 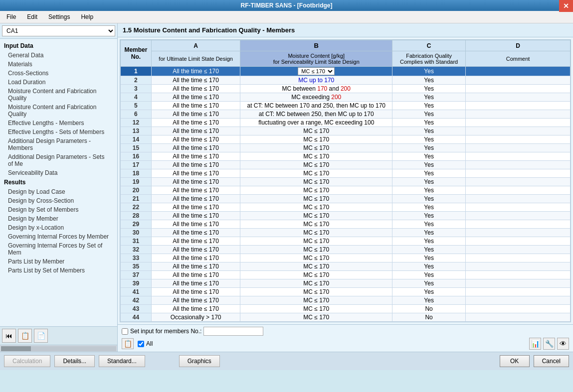 What do you see at coordinates (316, 89) in the screenshot?
I see `cell-col-b: MC between 170 and 200` at bounding box center [316, 89].